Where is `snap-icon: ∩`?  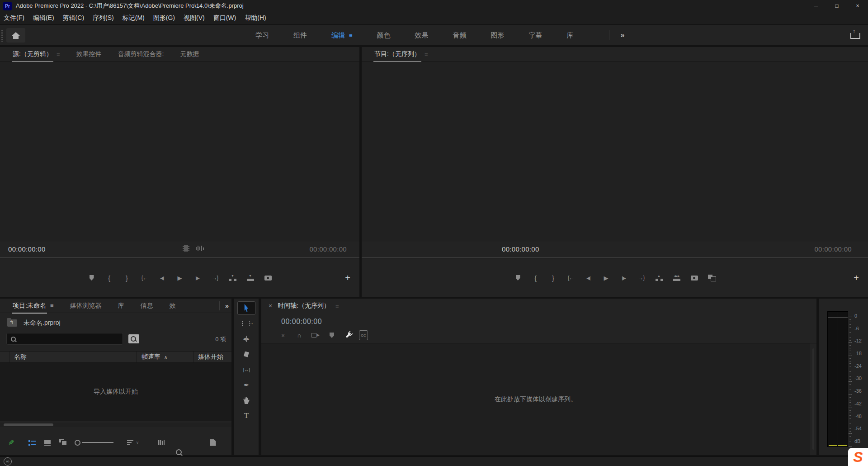
snap-icon: ∩ is located at coordinates (299, 335).